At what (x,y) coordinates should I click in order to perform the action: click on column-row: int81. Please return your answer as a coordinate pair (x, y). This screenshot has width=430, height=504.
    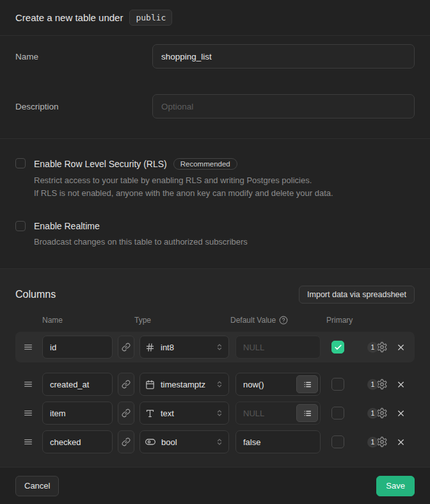
    Looking at the image, I should click on (215, 347).